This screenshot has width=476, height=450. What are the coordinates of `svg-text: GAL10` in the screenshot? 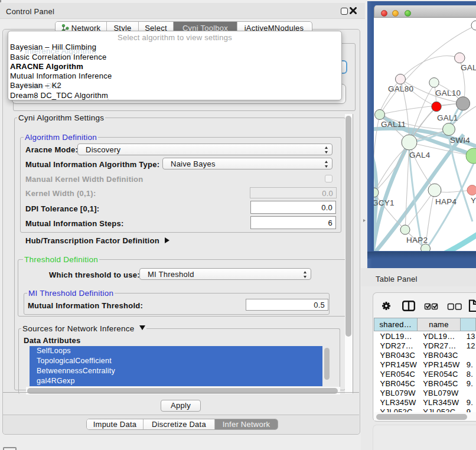 It's located at (448, 93).